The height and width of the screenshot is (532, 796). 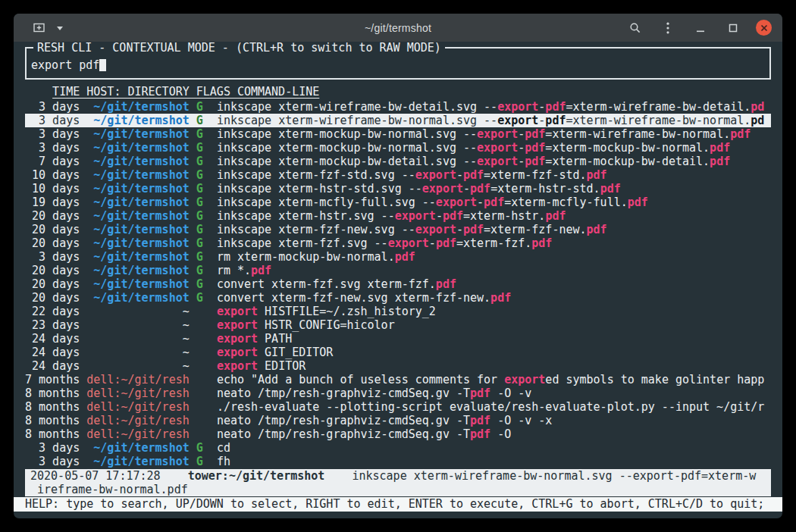 What do you see at coordinates (398, 339) in the screenshot?
I see `history-row: 24 days ~ export PATH` at bounding box center [398, 339].